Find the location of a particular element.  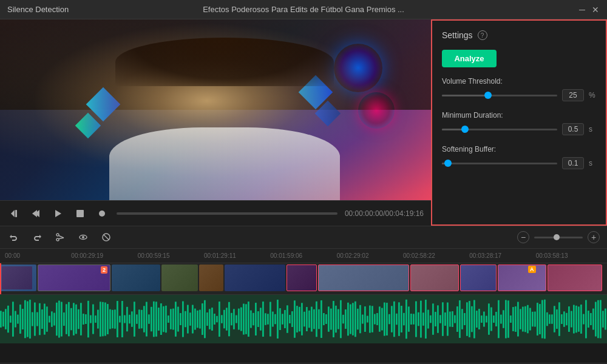

minimize-button: ─ is located at coordinates (582, 10).